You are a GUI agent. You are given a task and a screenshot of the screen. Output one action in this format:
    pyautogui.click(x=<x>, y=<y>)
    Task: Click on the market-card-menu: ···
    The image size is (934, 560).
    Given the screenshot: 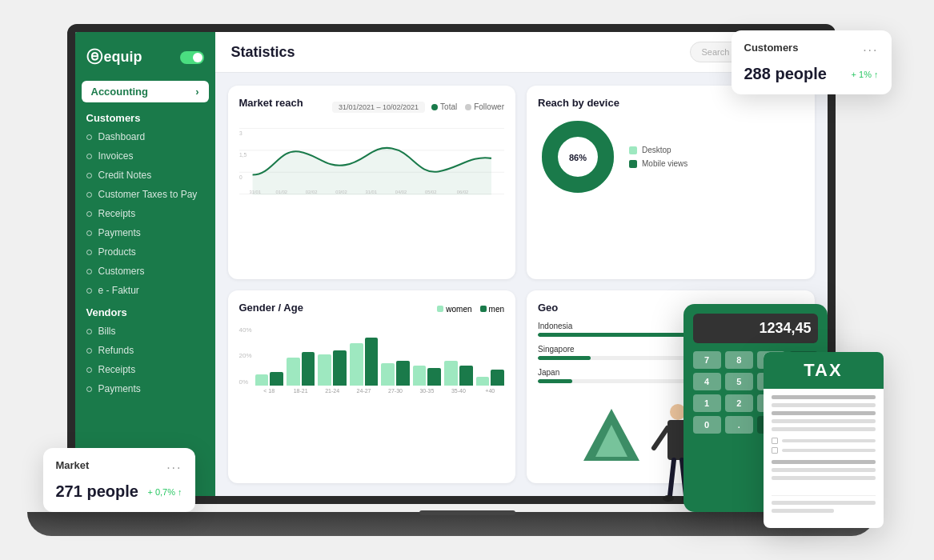 What is the action you would take?
    pyautogui.click(x=174, y=468)
    